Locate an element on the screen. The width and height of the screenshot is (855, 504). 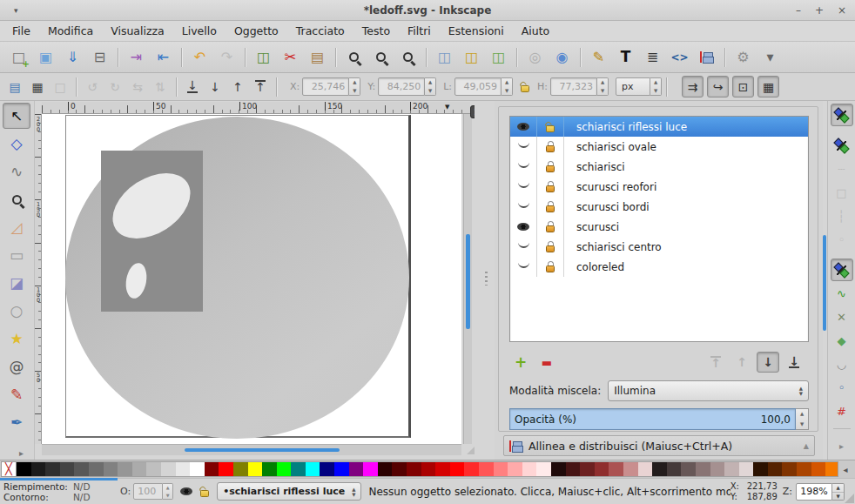
x-spinner: ▲▼ is located at coordinates (355, 87).